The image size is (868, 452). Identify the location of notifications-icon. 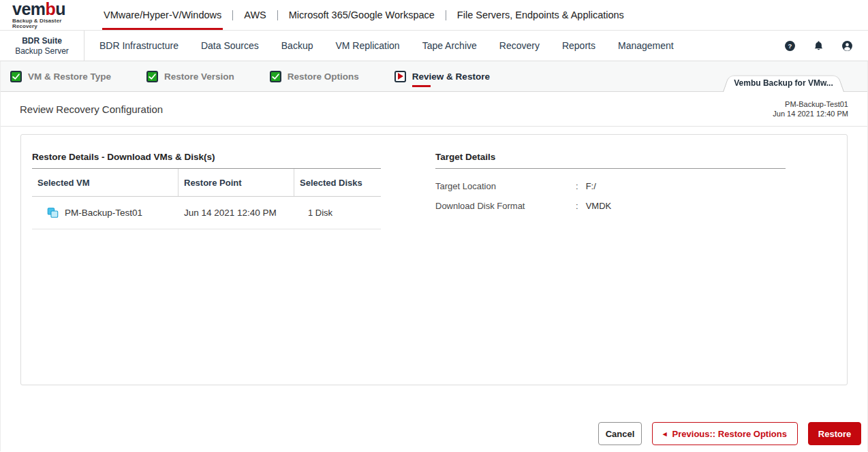
(819, 46).